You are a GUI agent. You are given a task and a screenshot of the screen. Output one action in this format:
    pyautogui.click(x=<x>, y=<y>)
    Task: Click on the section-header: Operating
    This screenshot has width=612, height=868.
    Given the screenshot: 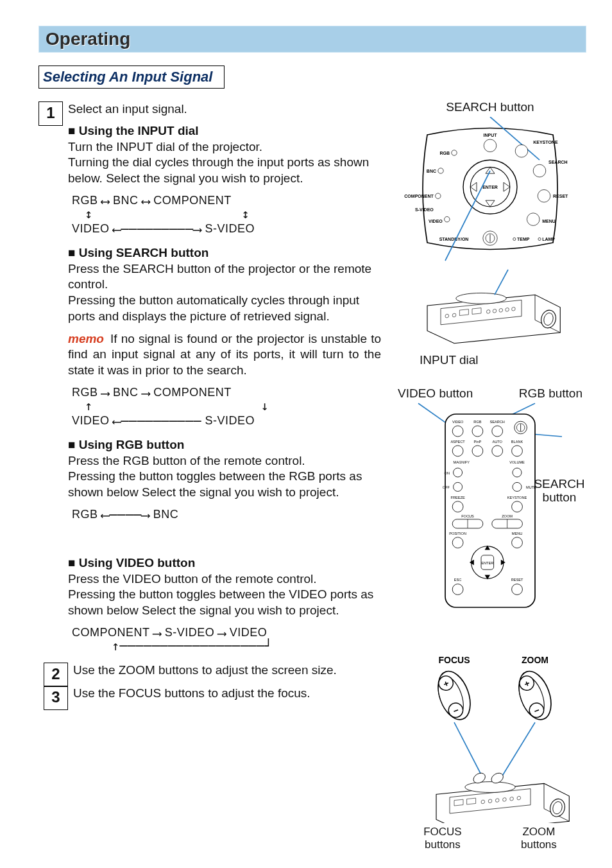 What is the action you would take?
    pyautogui.click(x=312, y=39)
    